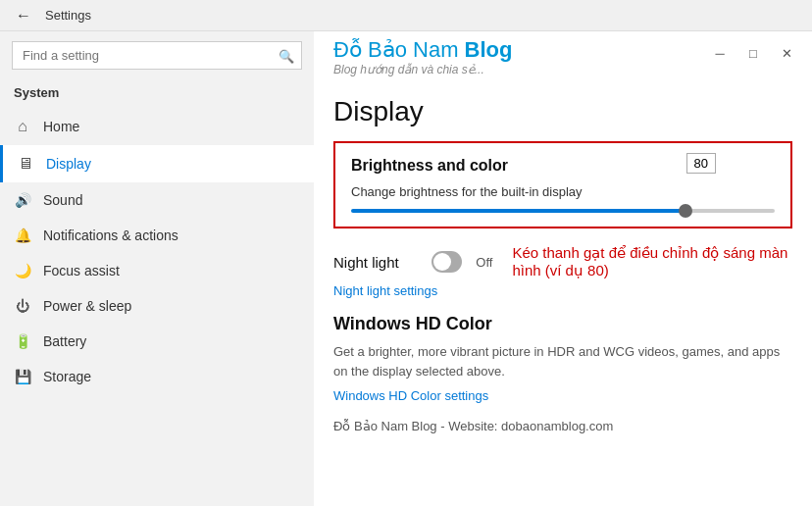  Describe the element at coordinates (484, 263) in the screenshot. I see `night-light-state: Off` at that location.